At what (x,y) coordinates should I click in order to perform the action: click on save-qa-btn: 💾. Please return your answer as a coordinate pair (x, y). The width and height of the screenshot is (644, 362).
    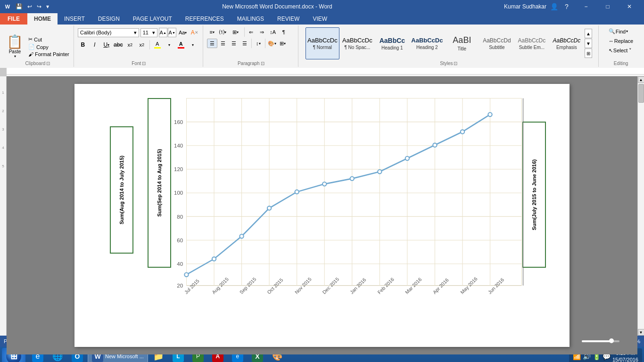
    Looking at the image, I should click on (19, 7).